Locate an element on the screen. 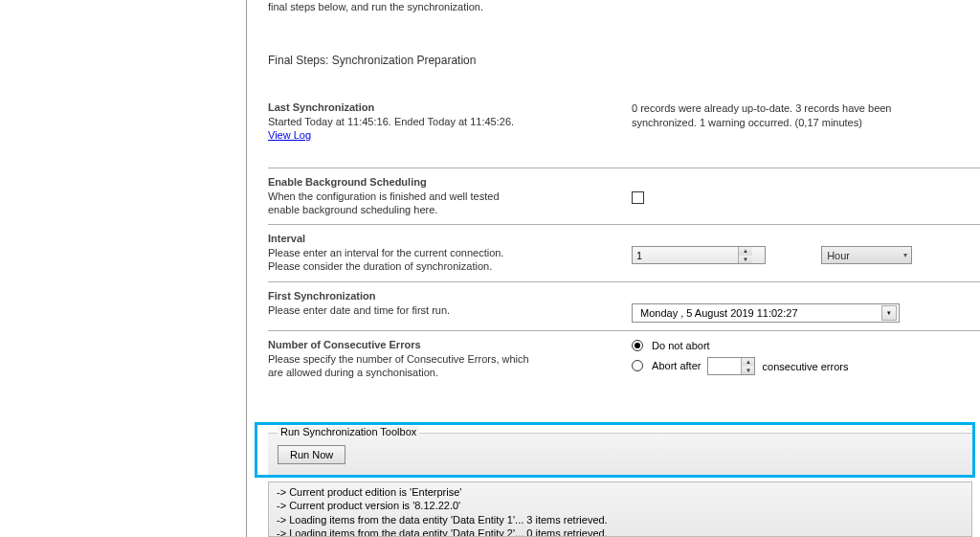  calendar-dropdown-icon: ▾ is located at coordinates (889, 313).